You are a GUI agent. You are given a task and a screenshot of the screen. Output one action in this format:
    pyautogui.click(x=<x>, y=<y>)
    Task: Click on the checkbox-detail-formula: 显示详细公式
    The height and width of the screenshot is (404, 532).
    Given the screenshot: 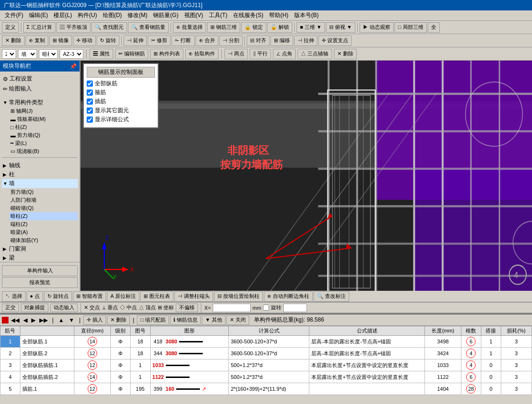 What is the action you would take?
    pyautogui.click(x=121, y=119)
    